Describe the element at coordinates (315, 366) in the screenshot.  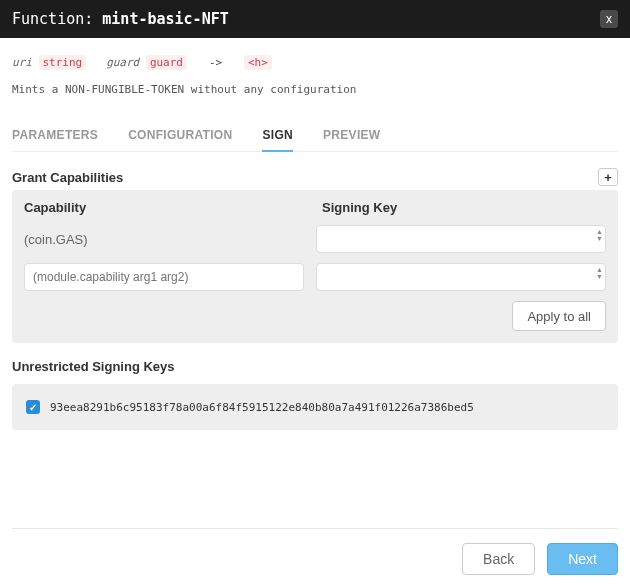
I see `unrestricted-keys-header: Unrestricted Signing Keys` at that location.